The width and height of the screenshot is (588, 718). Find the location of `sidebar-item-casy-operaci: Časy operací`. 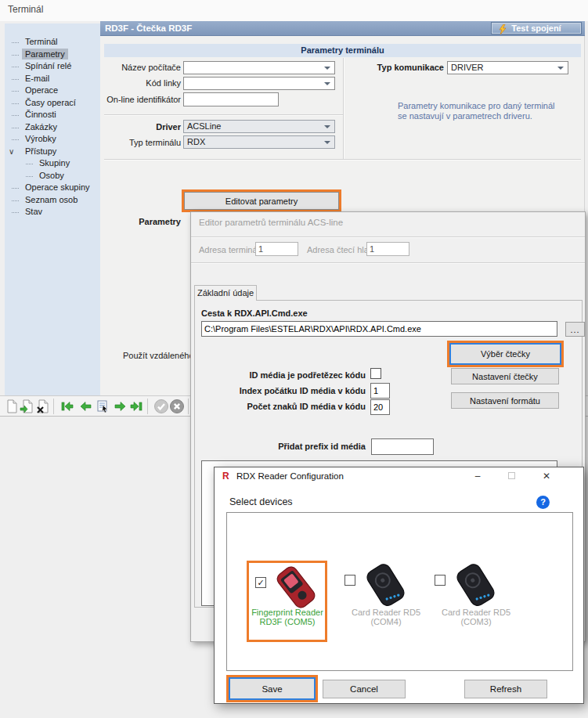

sidebar-item-casy-operaci: Časy operací is located at coordinates (52, 103).